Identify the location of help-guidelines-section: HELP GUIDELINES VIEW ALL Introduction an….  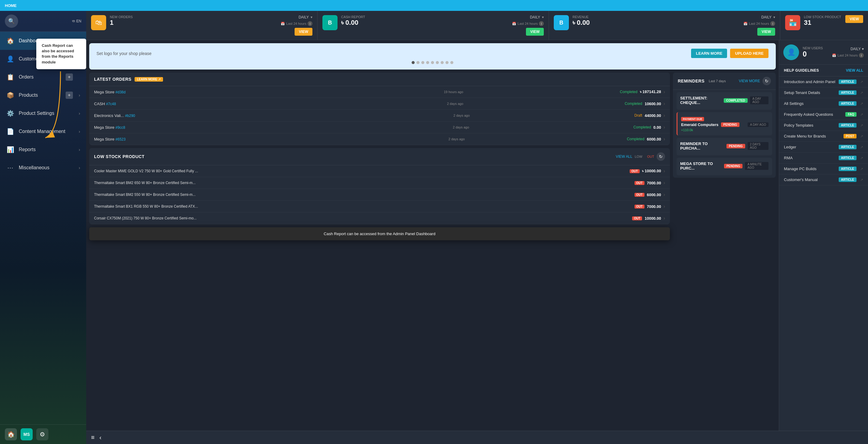
(824, 125).